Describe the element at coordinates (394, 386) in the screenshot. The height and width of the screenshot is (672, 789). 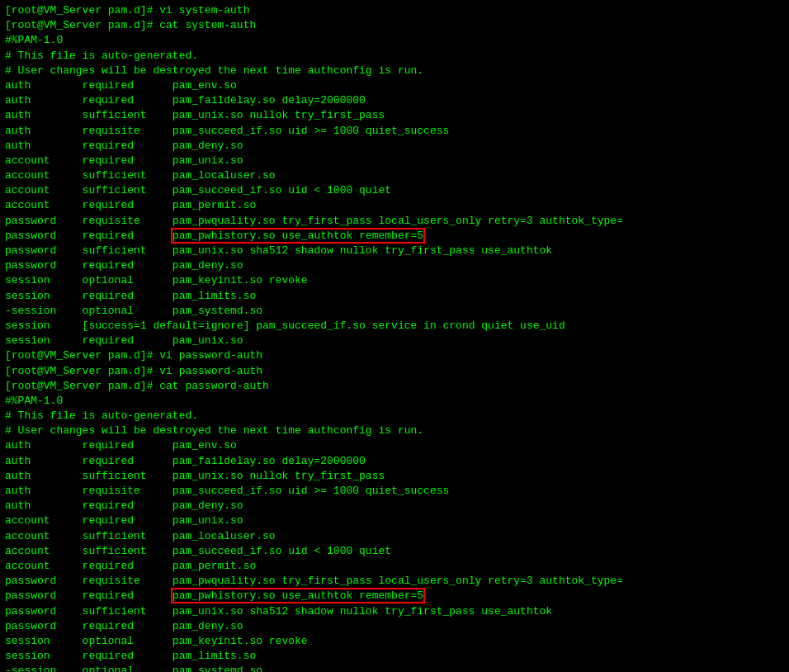
I see `terminal-line: [root@VM_Server pam.d]# cat password-aut…` at that location.